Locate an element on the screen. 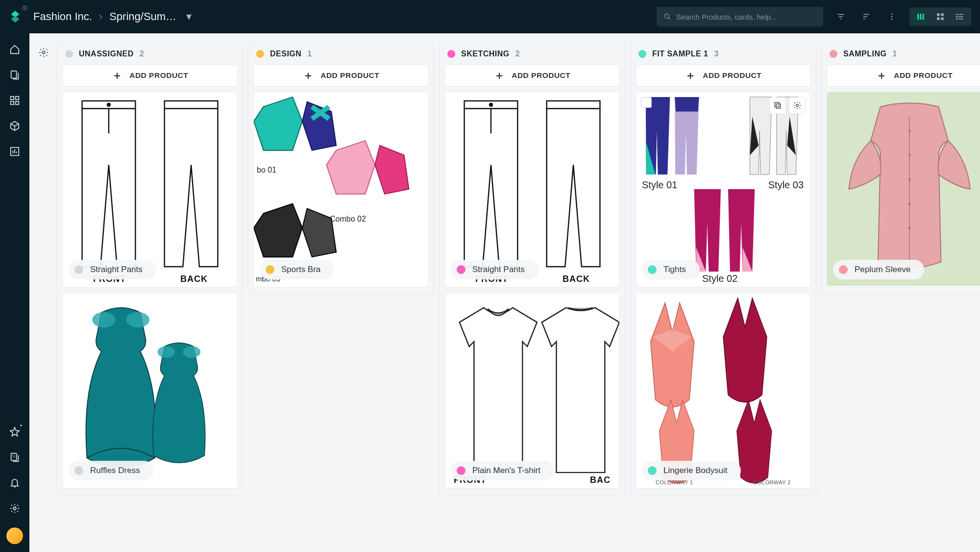  card-title: Straight Pants is located at coordinates (117, 270).